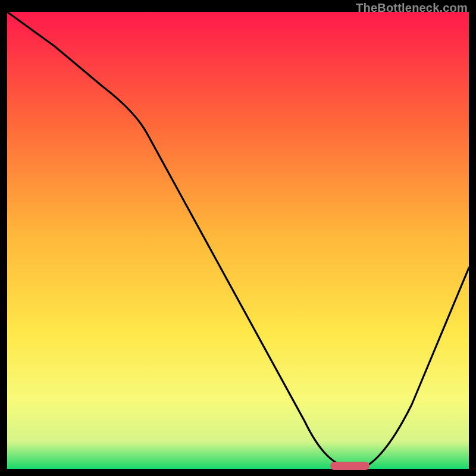 Image resolution: width=476 pixels, height=476 pixels. What do you see at coordinates (350, 466) in the screenshot?
I see `optimal-range-marker` at bounding box center [350, 466].